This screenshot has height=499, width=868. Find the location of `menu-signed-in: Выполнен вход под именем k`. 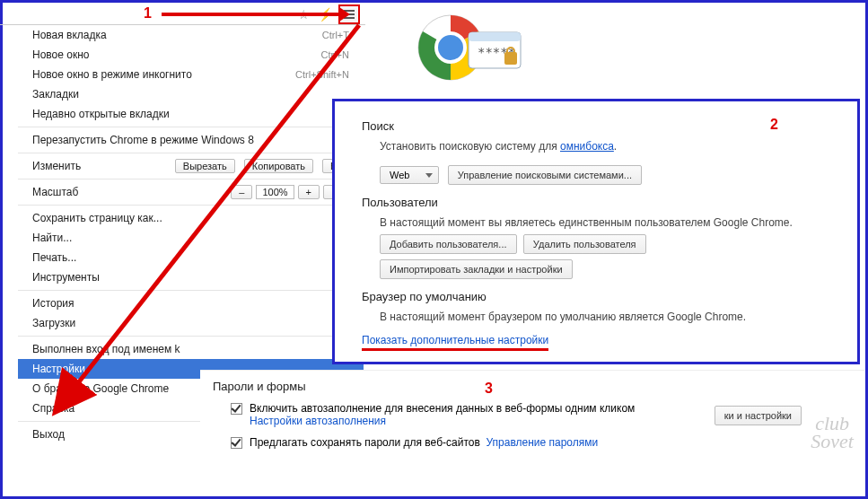

menu-signed-in: Выполнен вход под именем k is located at coordinates (190, 349).